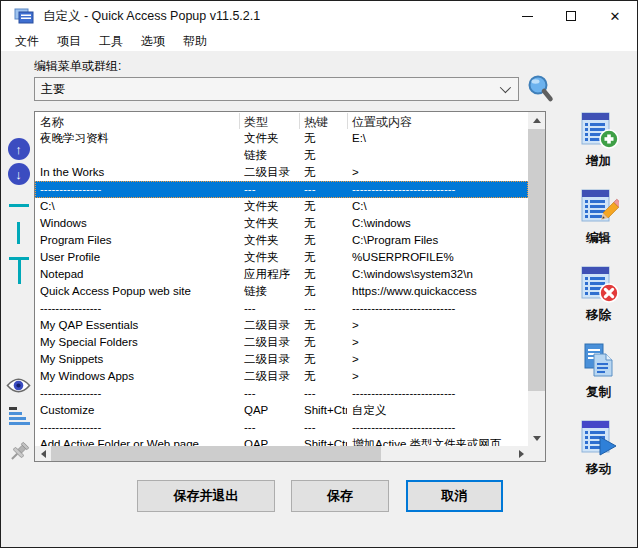 This screenshot has width=638, height=548. Describe the element at coordinates (19, 454) in the screenshot. I see `pin-icon` at that location.